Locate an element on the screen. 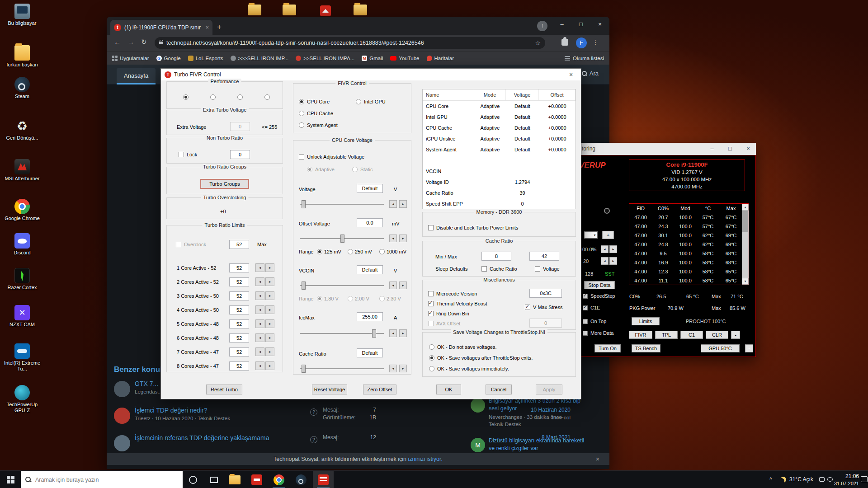 The image size is (868, 488). desktop-icon-user-folder: furkan başkan is located at coordinates (22, 56).